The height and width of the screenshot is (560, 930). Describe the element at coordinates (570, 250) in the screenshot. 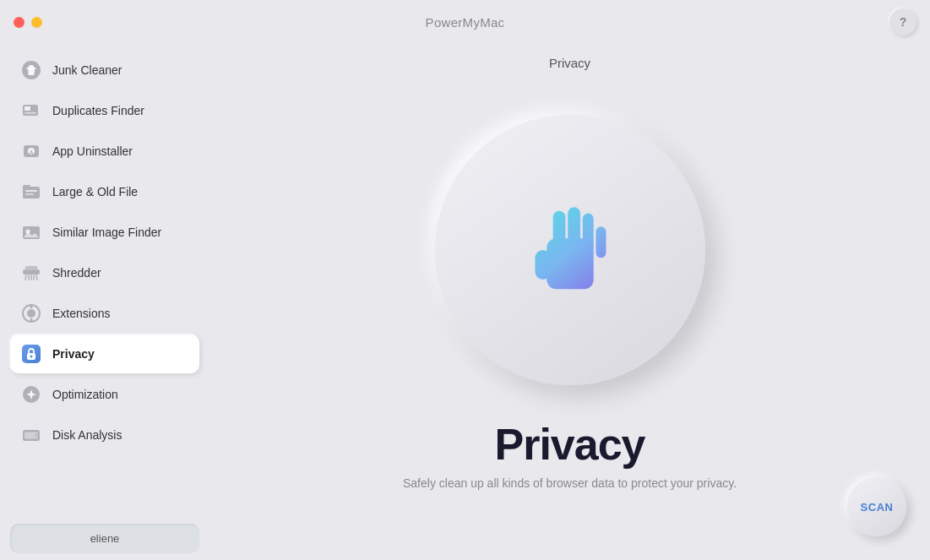

I see `privacy-hand-icon` at that location.